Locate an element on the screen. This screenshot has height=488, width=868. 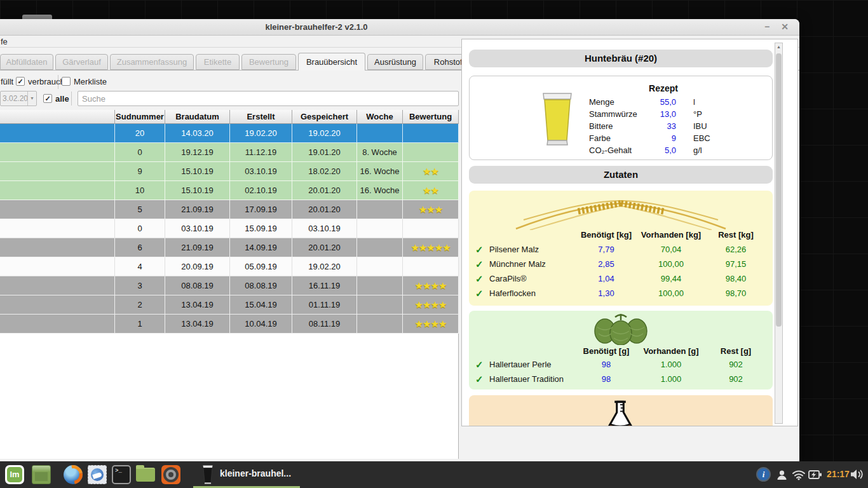
header-erstellt: Erstellt is located at coordinates (261, 117).